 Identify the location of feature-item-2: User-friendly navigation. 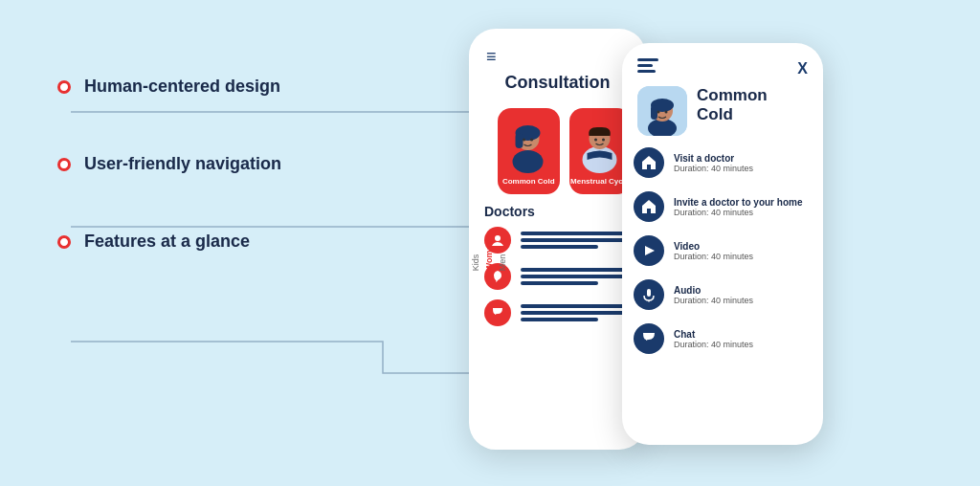
(169, 165).